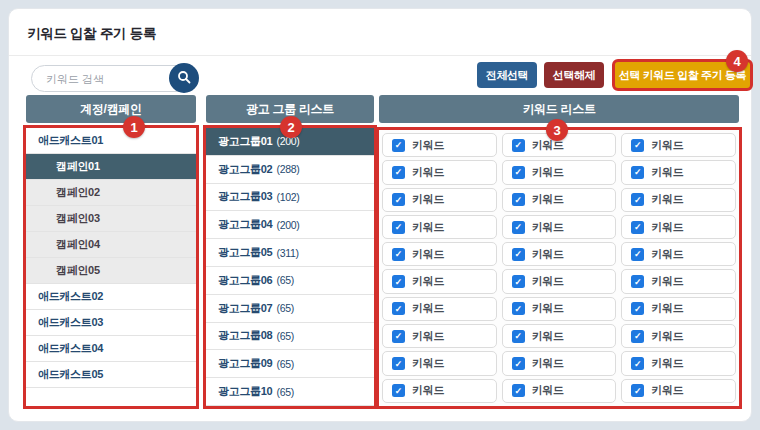  Describe the element at coordinates (111, 167) in the screenshot. I see `campaign-item: 캠페인01` at that location.